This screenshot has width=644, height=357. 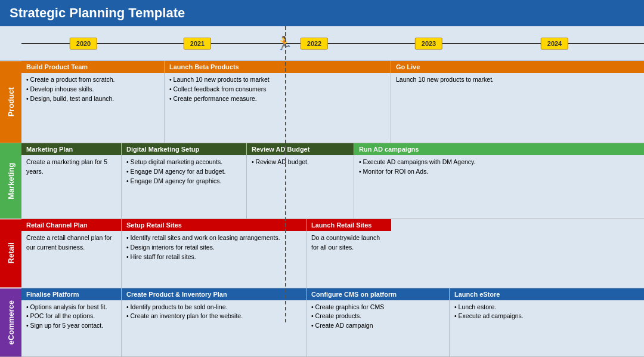 What do you see at coordinates (301, 187) in the screenshot?
I see `card-body-review-ad-budget: Review AD budget.` at bounding box center [301, 187].